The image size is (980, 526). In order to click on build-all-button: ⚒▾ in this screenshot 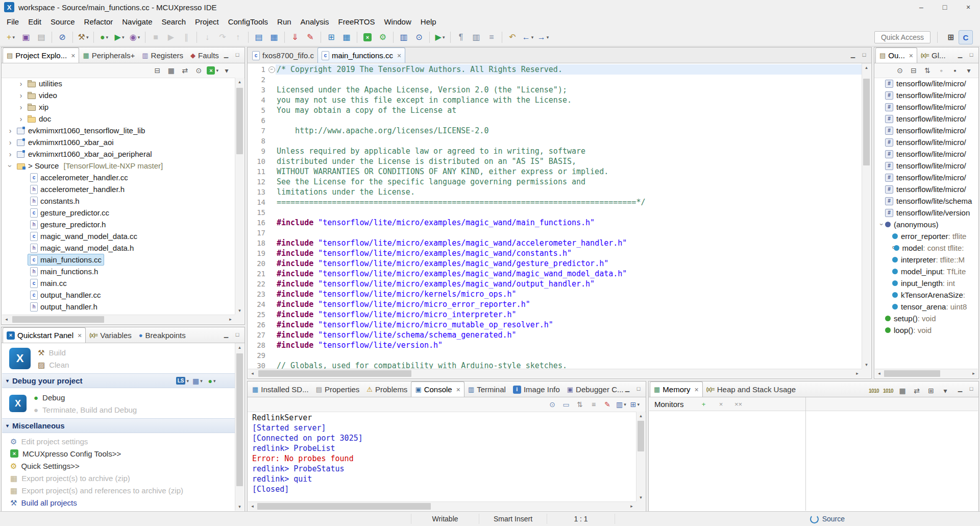, I will do `click(83, 37)`.